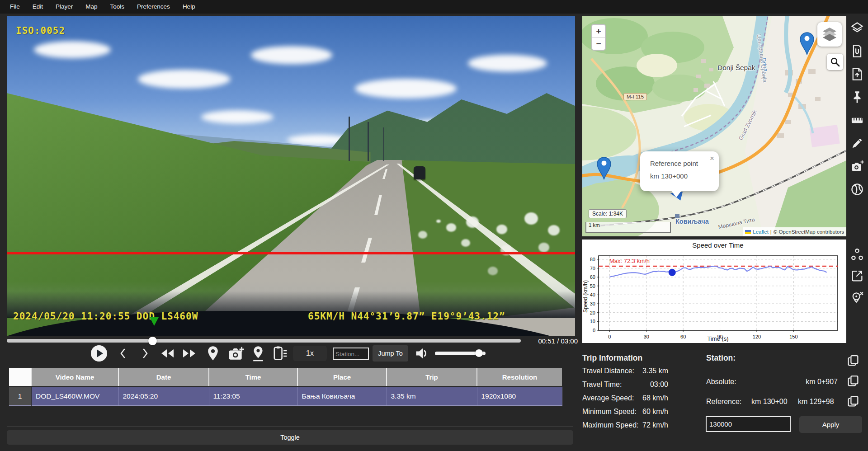 The image size is (868, 451). What do you see at coordinates (99, 353) in the screenshot?
I see `play-button` at bounding box center [99, 353].